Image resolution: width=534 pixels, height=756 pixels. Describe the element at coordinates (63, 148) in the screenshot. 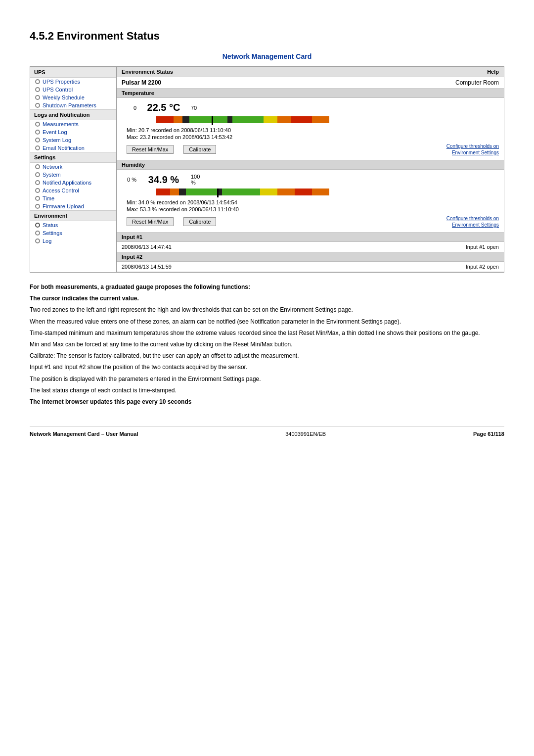

I see `sidebar-item-label: Email Notification` at that location.